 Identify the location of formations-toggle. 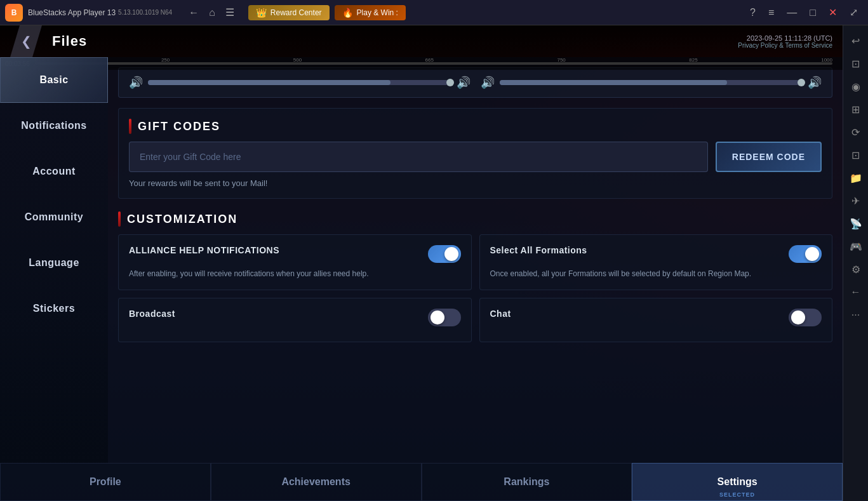
(805, 254).